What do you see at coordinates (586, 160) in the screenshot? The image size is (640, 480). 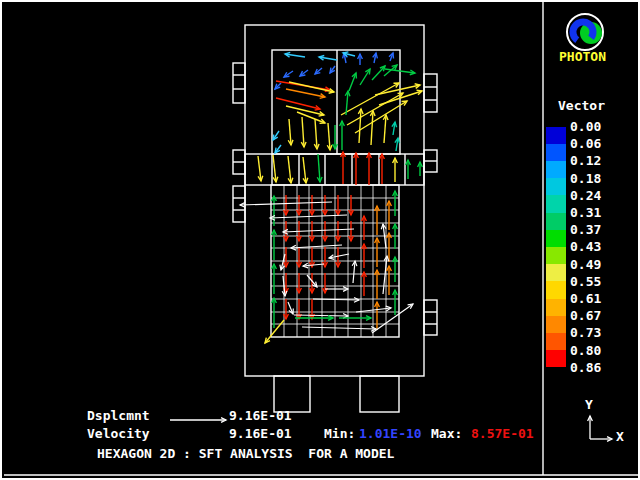 I see `legend-tick-label: 0.12` at bounding box center [586, 160].